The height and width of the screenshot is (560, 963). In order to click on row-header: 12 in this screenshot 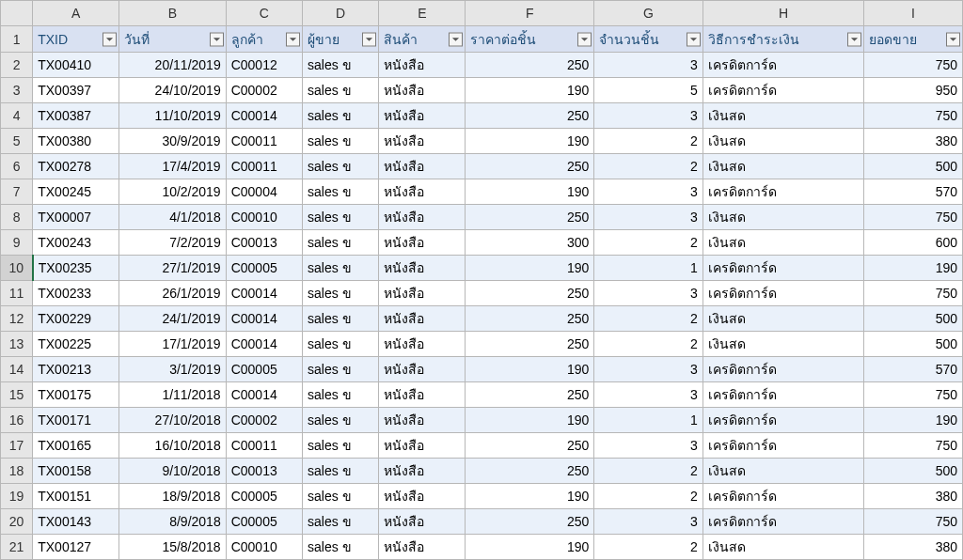, I will do `click(17, 319)`.